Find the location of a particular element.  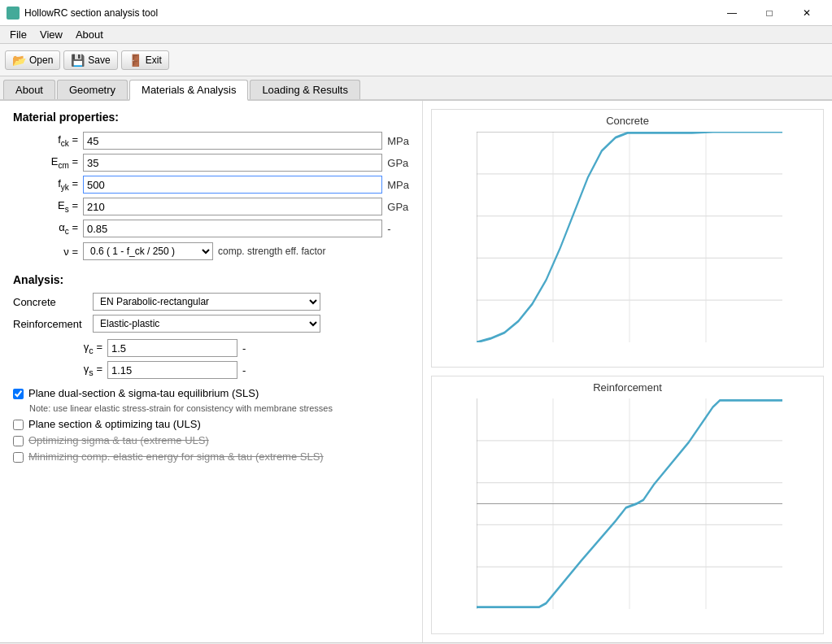

close-button: ✕ is located at coordinates (807, 13).